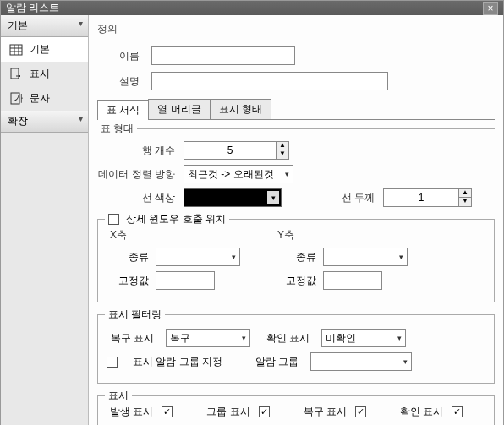 The height and width of the screenshot is (425, 504). What do you see at coordinates (132, 412) in the screenshot?
I see `occur-label: 발생 표시` at bounding box center [132, 412].